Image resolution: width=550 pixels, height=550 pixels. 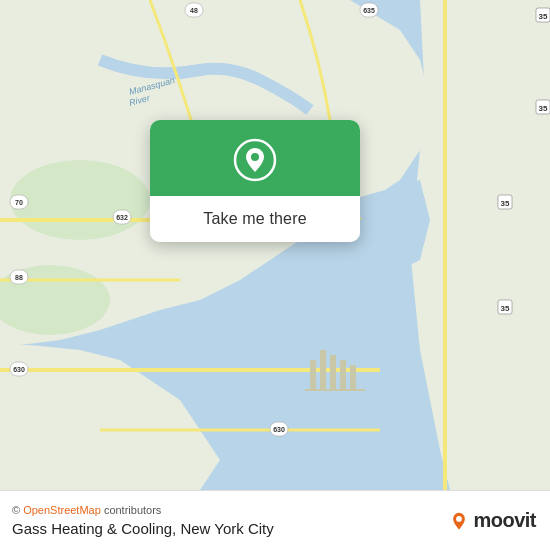 I want to click on moovit-logo: moovit, so click(x=492, y=520).